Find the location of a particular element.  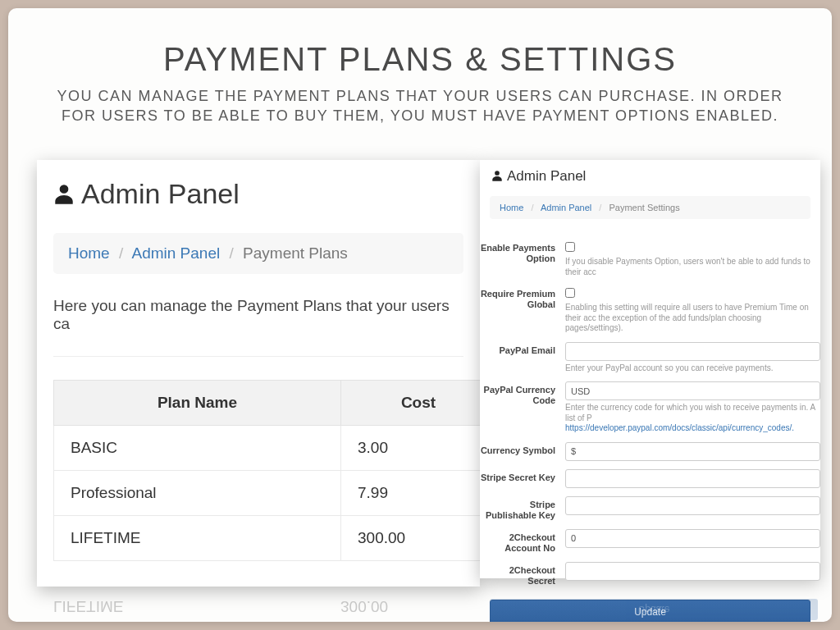

plan-name-cell: LIFETIME is located at coordinates (198, 538).